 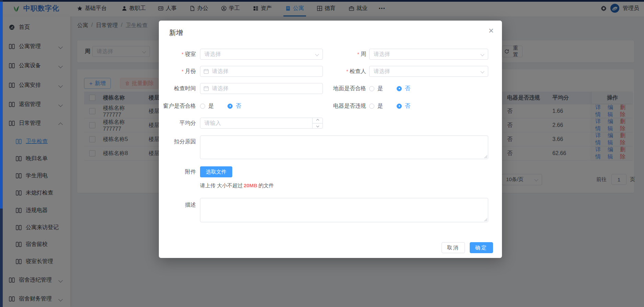 I want to click on dorm-label: *寝室, so click(x=177, y=54).